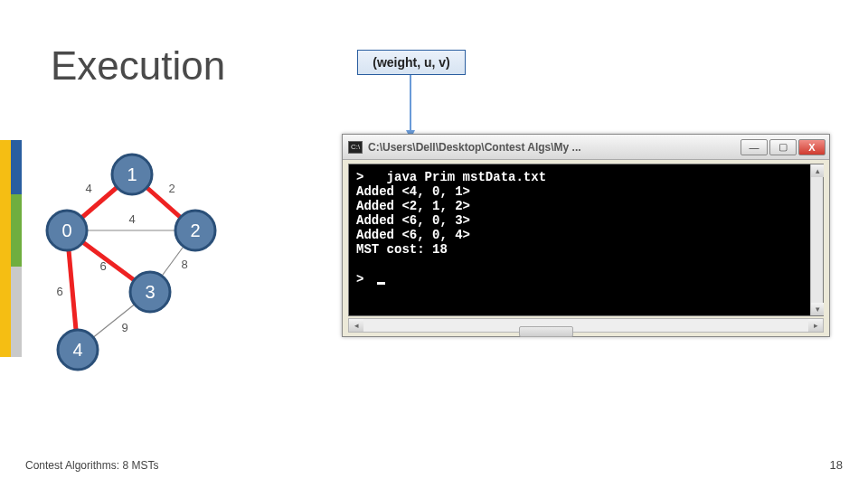  What do you see at coordinates (817, 309) in the screenshot?
I see `scroll-down-icon: ▾` at bounding box center [817, 309].